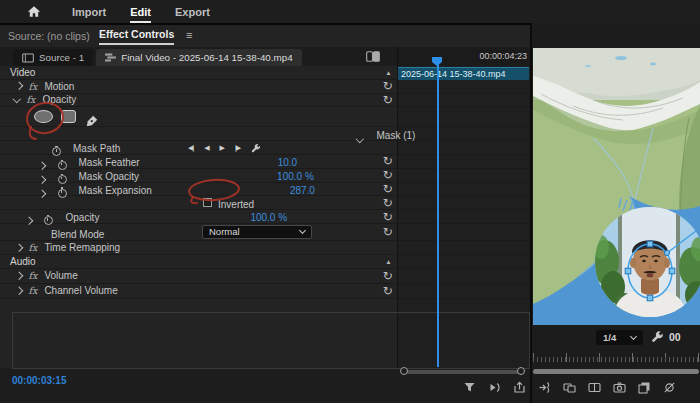 The image size is (700, 403). What do you see at coordinates (265, 162) in the screenshot?
I see `param-row-mask-feather: Mask Feather 10.0 ↺` at bounding box center [265, 162].